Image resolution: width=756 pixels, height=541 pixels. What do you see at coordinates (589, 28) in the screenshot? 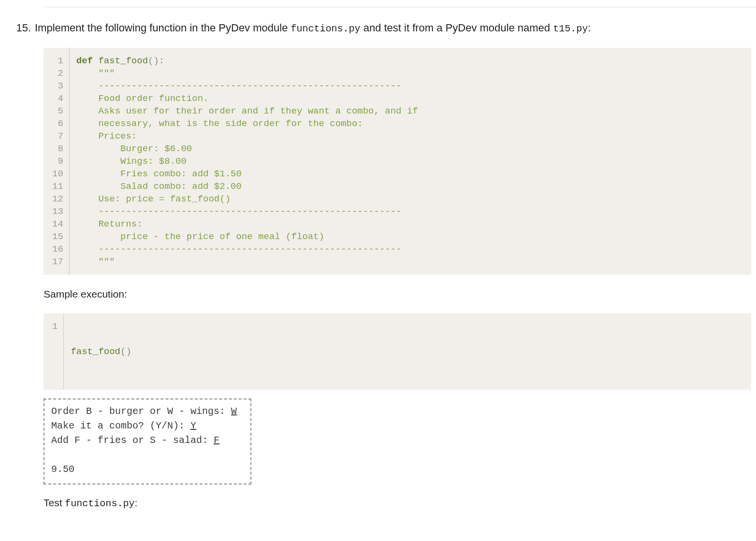
I see `q-suffix: :` at bounding box center [589, 28].